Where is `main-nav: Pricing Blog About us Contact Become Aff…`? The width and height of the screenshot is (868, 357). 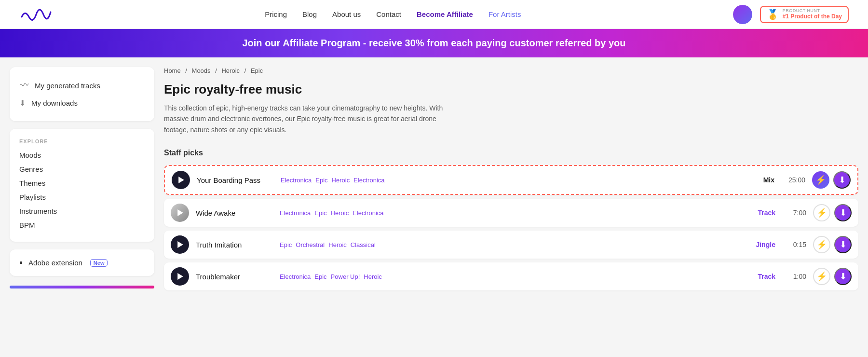 main-nav: Pricing Blog About us Contact Become Aff… is located at coordinates (393, 14).